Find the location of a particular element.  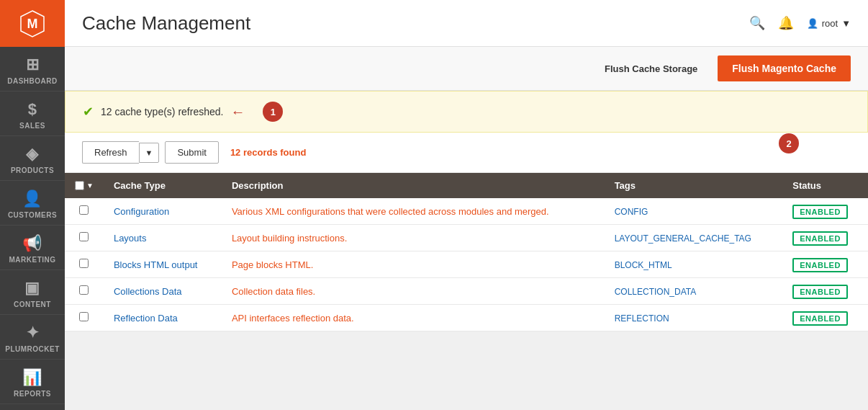

toolbar: Refresh ▼ Submit 12 records found is located at coordinates (466, 153).